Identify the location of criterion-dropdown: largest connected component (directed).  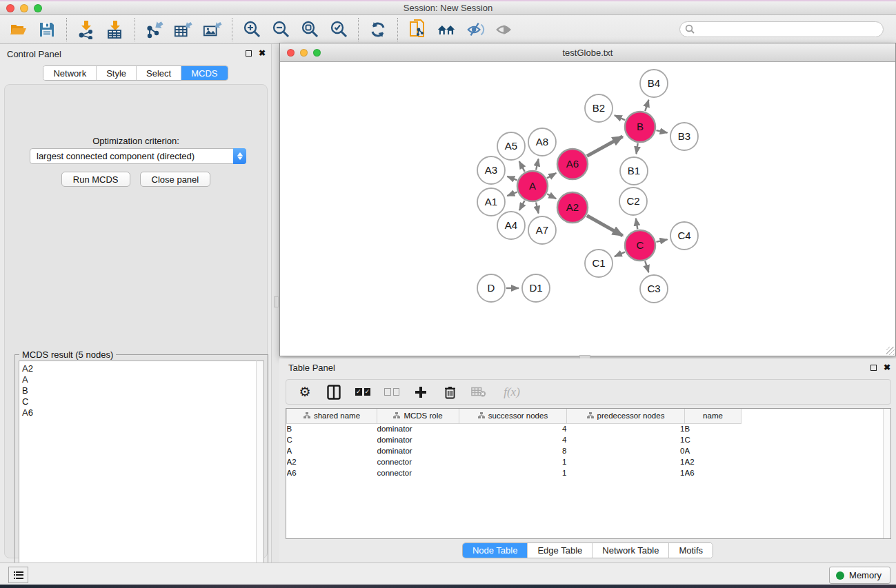
(138, 156).